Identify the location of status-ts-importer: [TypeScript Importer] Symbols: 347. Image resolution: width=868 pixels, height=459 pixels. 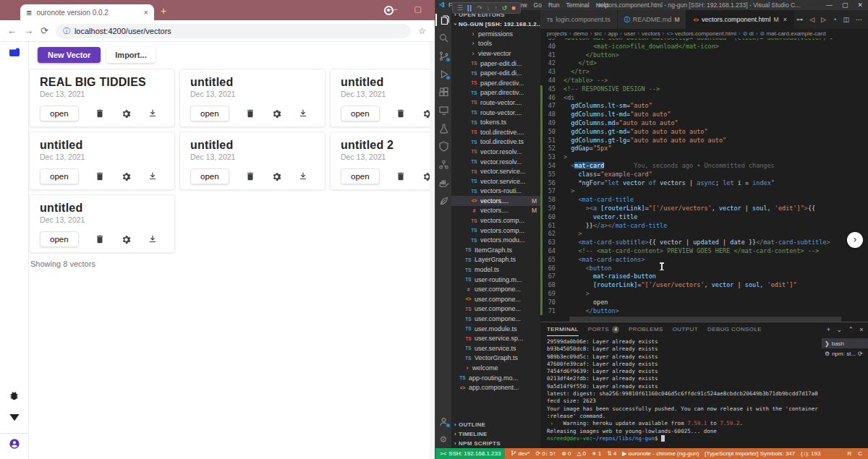
(749, 454).